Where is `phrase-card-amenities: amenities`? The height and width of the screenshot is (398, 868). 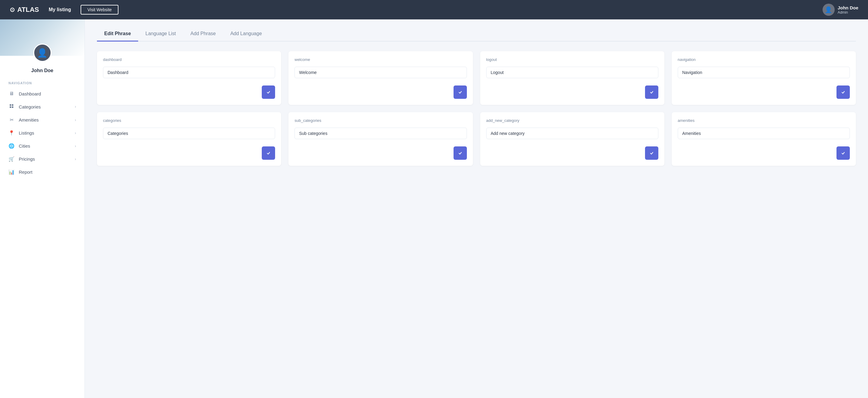 phrase-card-amenities: amenities is located at coordinates (764, 139).